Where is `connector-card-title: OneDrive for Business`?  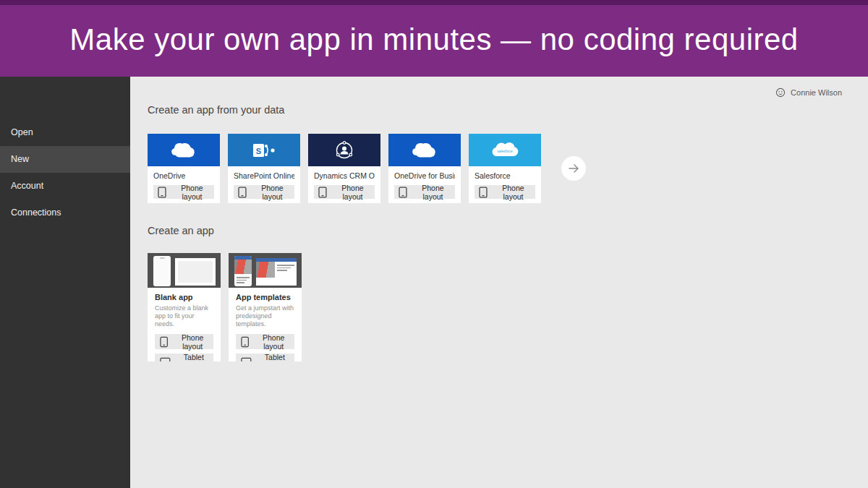 connector-card-title: OneDrive for Business is located at coordinates (425, 176).